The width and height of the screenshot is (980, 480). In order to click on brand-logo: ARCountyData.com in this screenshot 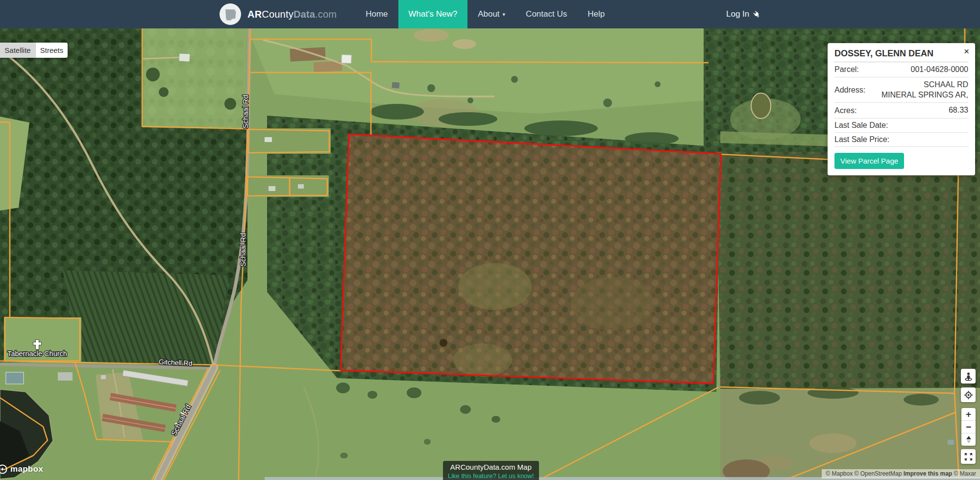, I will do `click(278, 14)`.